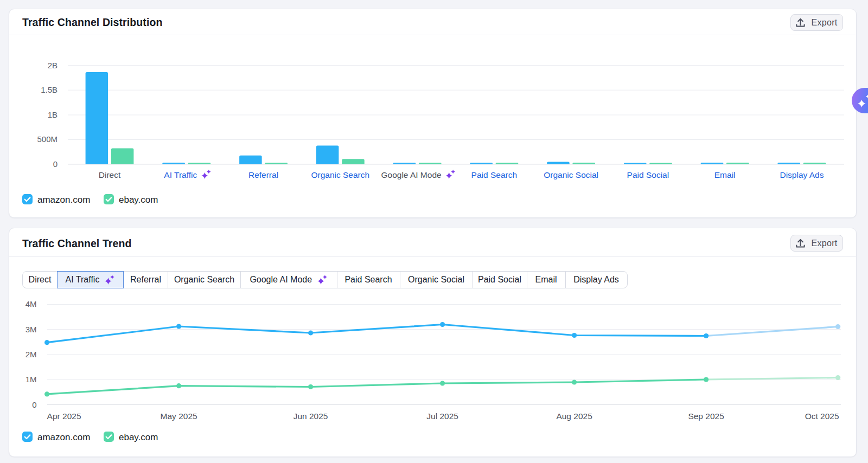 This screenshot has height=463, width=868. I want to click on svg-text: Organic Social, so click(571, 175).